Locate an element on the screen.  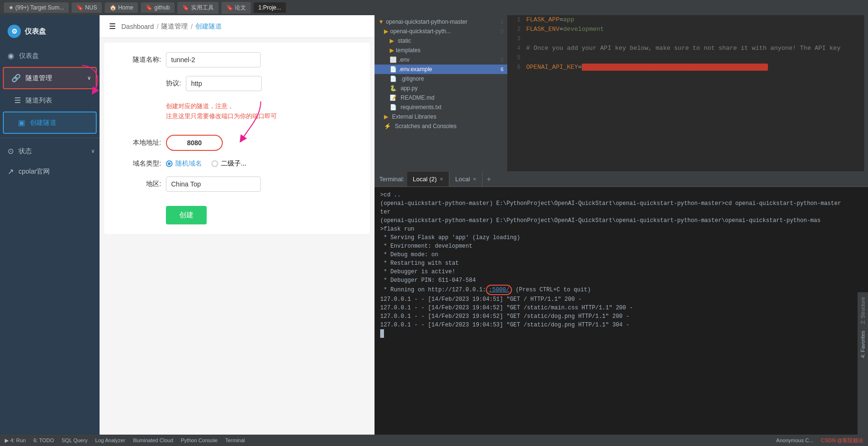
sidebar-item-tunnel-mgmt: 🔗 隧道管理 ∨ is located at coordinates (50, 78).